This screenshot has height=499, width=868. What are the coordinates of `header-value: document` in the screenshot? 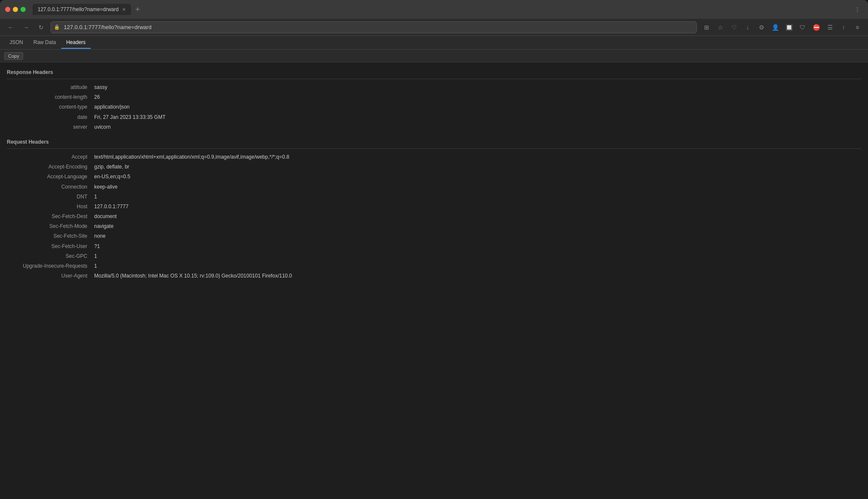 It's located at (477, 216).